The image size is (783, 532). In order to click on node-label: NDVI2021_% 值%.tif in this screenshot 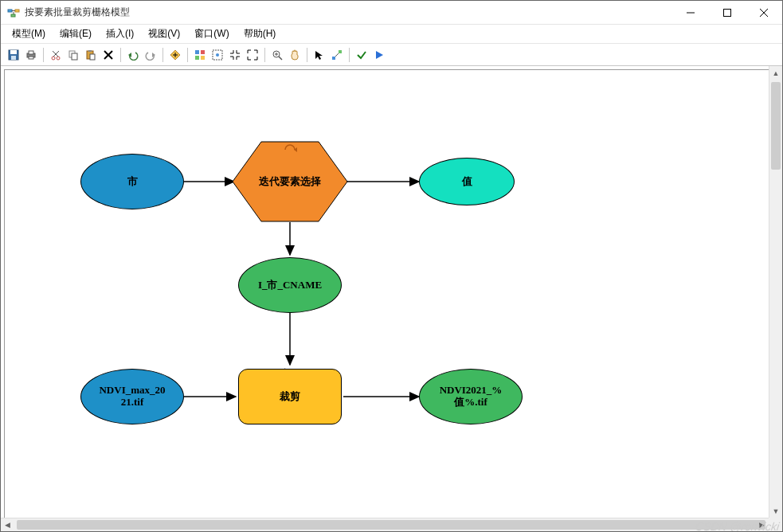, I will do `click(472, 397)`.